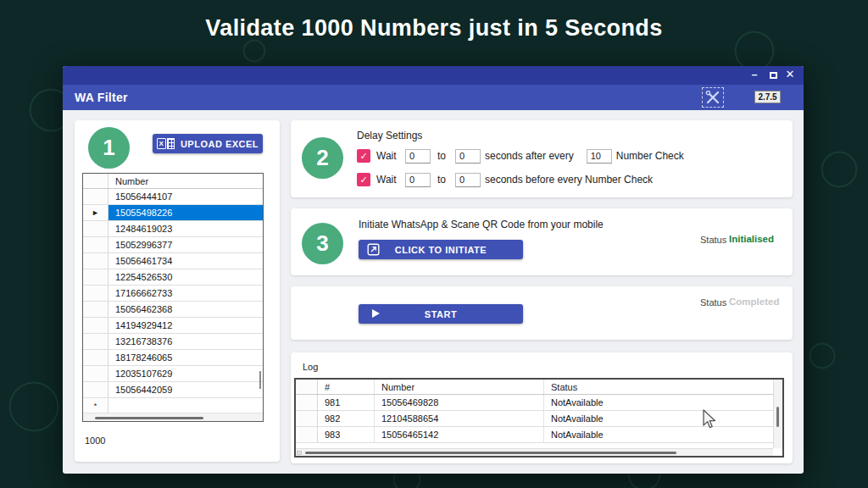 Image resolution: width=868 pixels, height=488 pixels. What do you see at coordinates (539, 418) in the screenshot?
I see `log-grid: # Number Status 981 15056469828 NotAvail…` at bounding box center [539, 418].